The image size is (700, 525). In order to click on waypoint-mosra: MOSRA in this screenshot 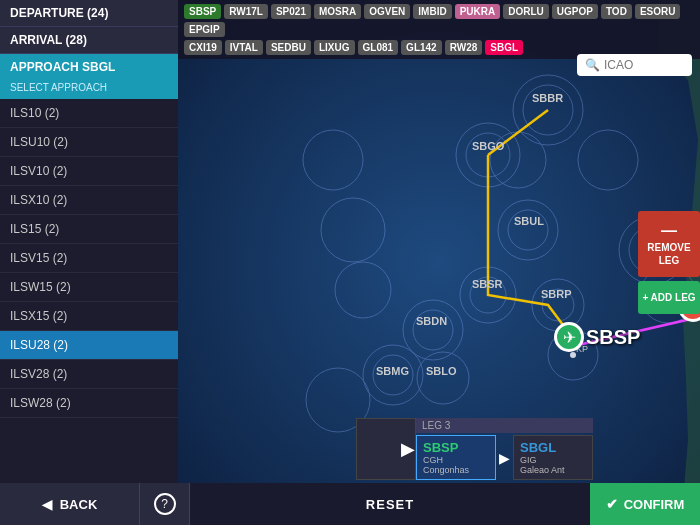, I will do `click(338, 12)`.